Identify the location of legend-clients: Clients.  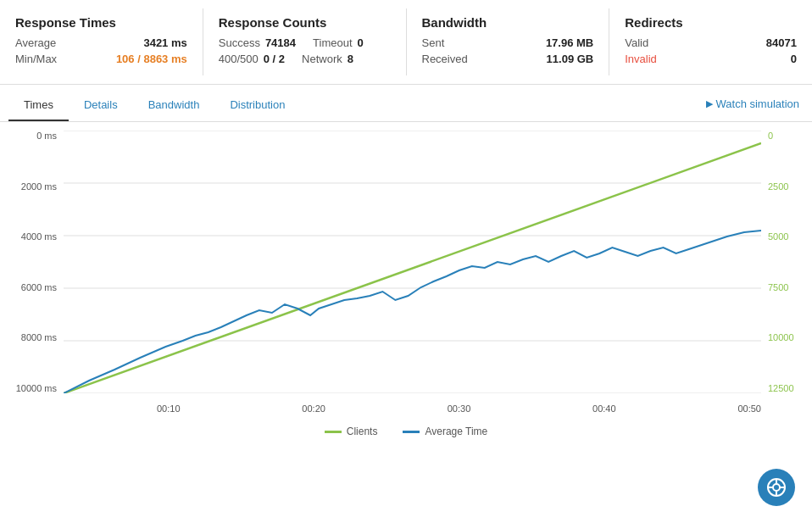
(351, 431).